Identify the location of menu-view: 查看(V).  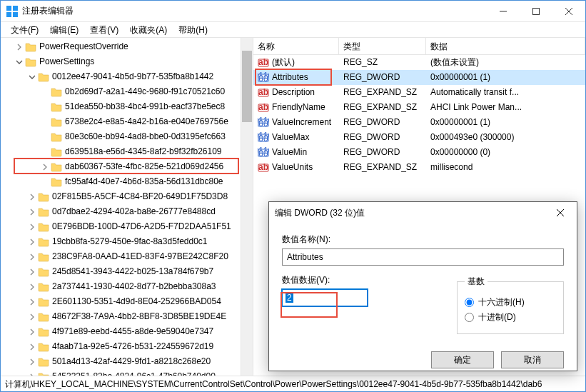
(104, 30).